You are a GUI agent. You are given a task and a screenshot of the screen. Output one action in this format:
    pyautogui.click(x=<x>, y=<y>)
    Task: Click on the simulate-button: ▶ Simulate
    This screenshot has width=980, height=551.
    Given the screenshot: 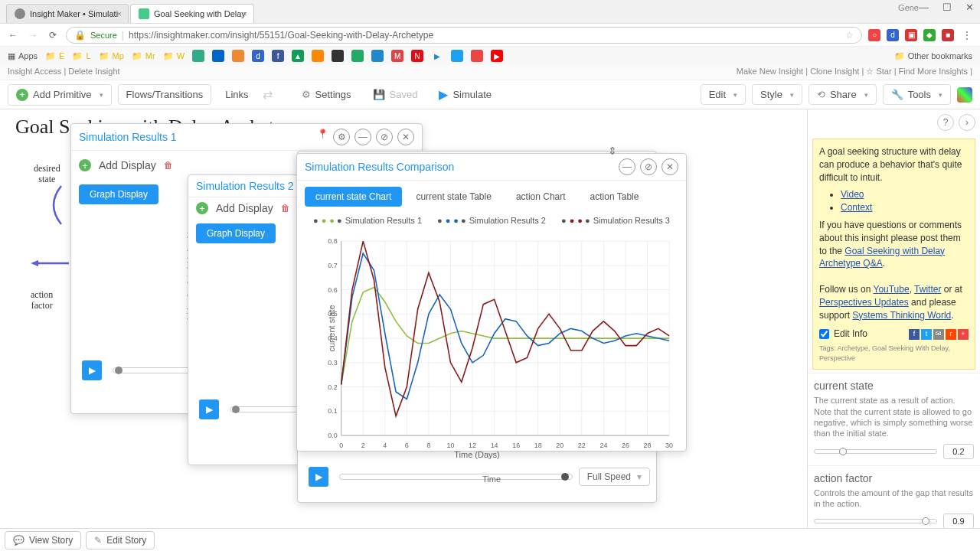 What is the action you would take?
    pyautogui.click(x=466, y=95)
    